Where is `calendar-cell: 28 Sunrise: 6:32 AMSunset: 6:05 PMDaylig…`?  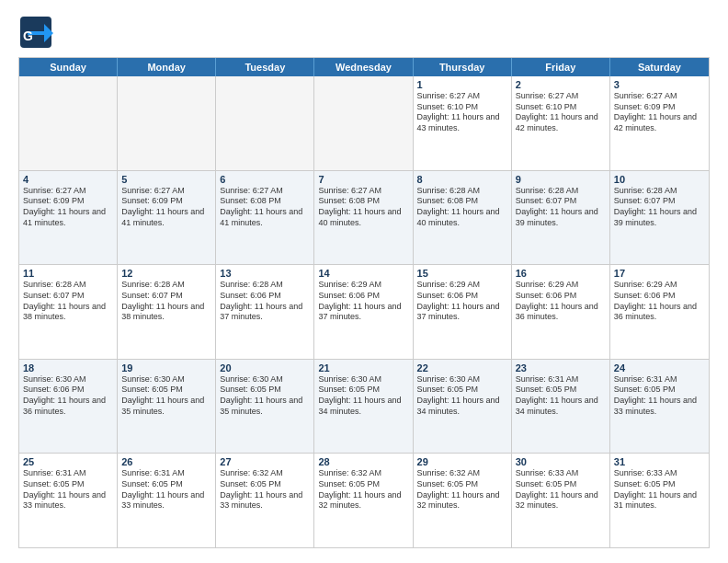
calendar-cell: 28 Sunrise: 6:32 AMSunset: 6:05 PMDaylig… is located at coordinates (364, 500).